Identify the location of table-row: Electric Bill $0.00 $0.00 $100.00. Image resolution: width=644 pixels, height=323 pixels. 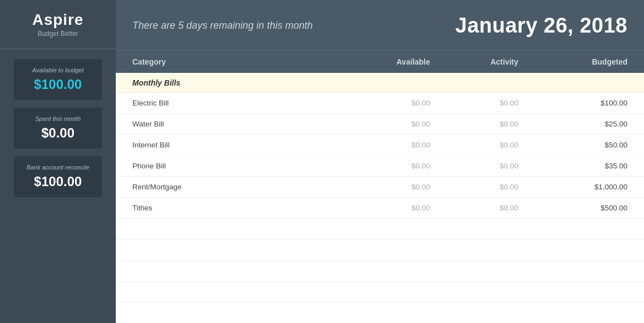
(380, 103).